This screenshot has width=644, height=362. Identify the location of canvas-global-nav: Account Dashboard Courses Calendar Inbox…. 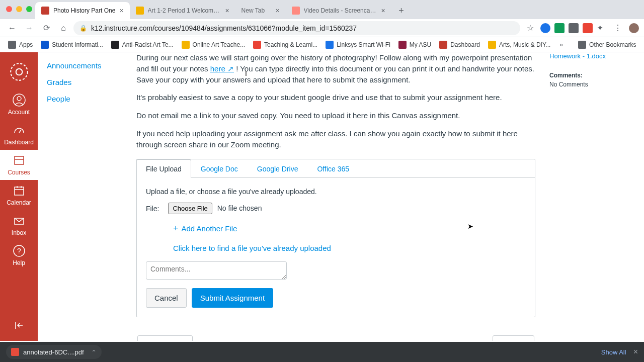
(19, 197).